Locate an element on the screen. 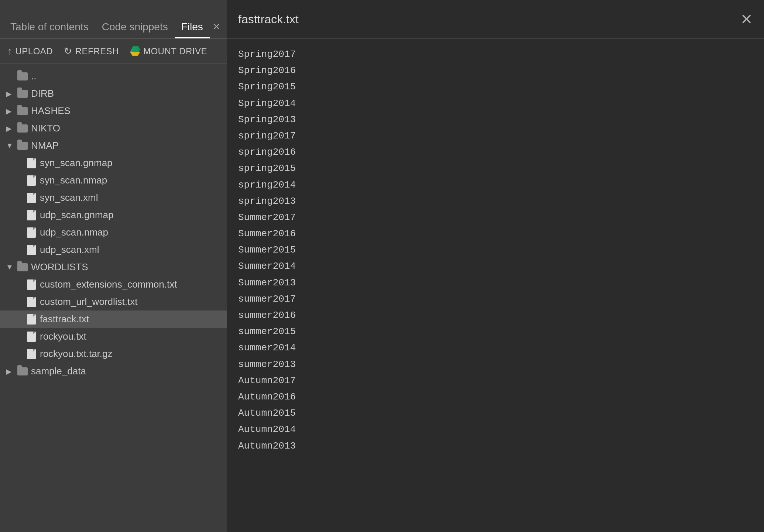 Image resolution: width=764 pixels, height=532 pixels. tree-arrow-sample_data: ▶ is located at coordinates (10, 371).